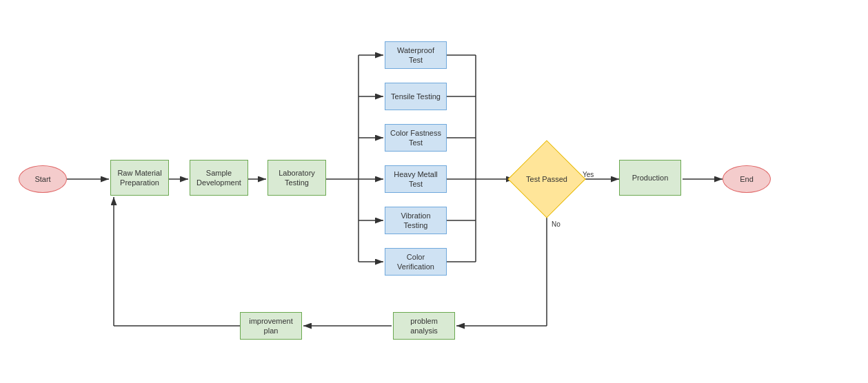 The image size is (868, 383). Describe the element at coordinates (588, 175) in the screenshot. I see `yes-label: Yes` at that location.